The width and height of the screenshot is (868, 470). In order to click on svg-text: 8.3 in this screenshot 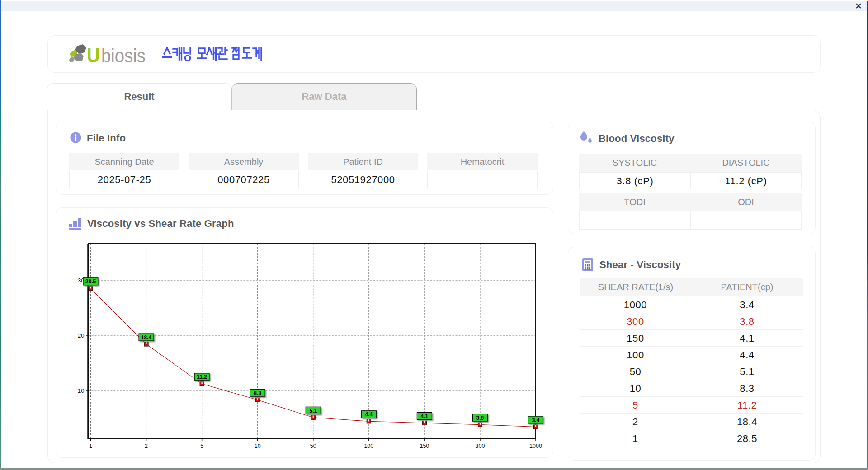, I will do `click(258, 393)`.